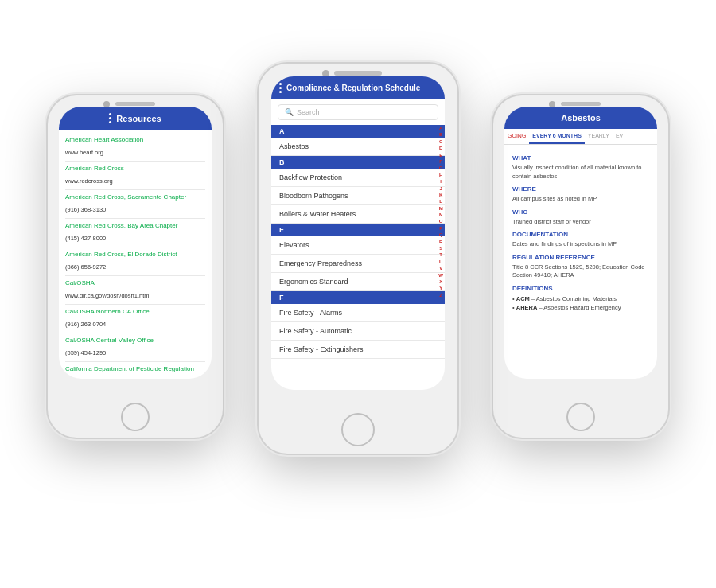 Image resolution: width=716 pixels, height=588 pixels. I want to click on compliance-list: A Asbestos B Backflow Protection Bloodbo…, so click(358, 242).